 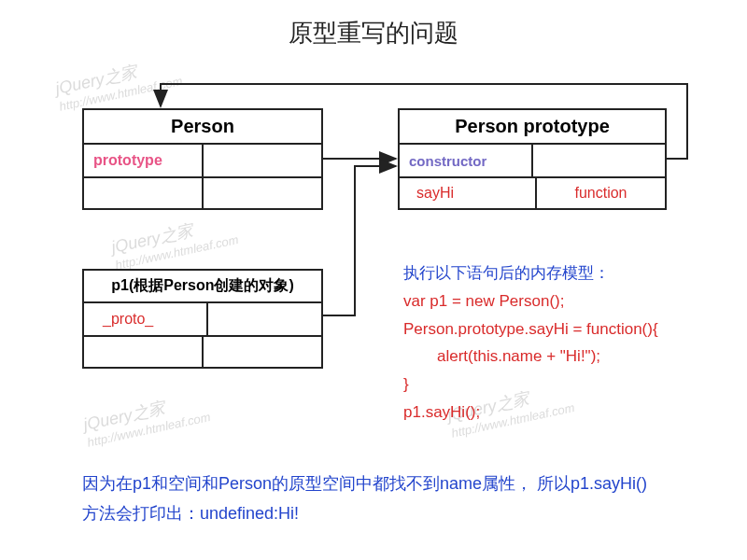 I want to click on p1-header: p1(根据Person创建的对象), so click(x=203, y=287).